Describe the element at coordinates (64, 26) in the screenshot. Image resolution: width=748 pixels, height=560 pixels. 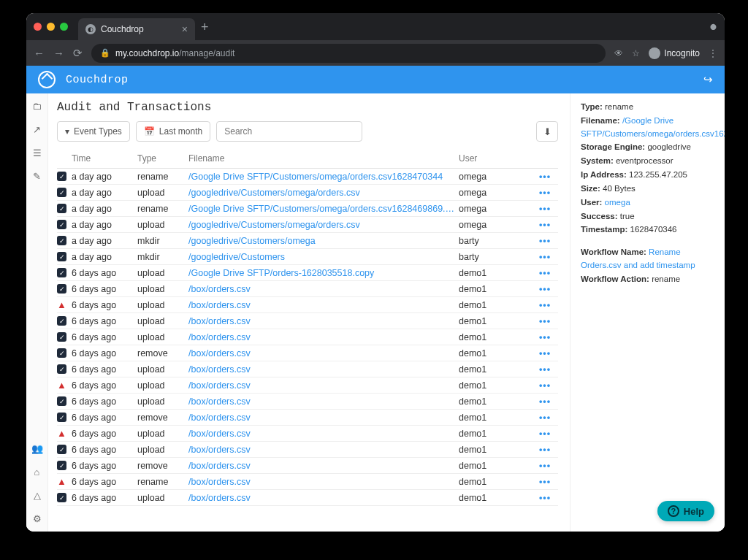
I see `maximize-window-button` at that location.